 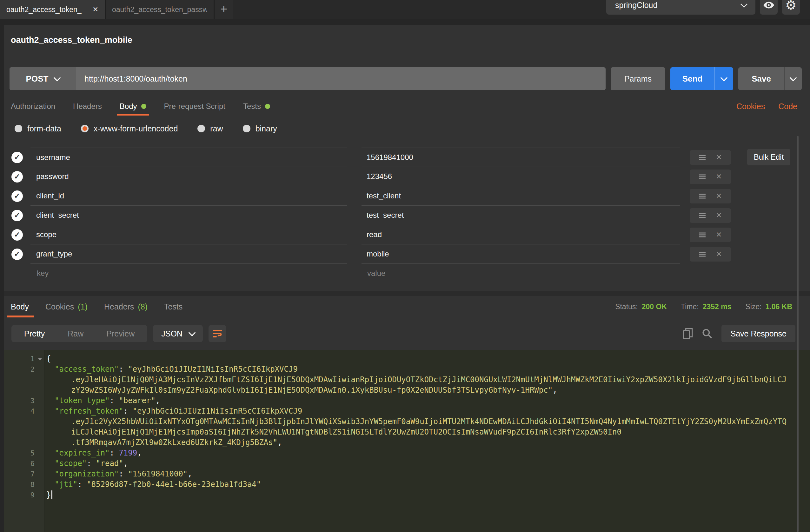 I want to click on close-tab-icon: ✕, so click(x=95, y=10).